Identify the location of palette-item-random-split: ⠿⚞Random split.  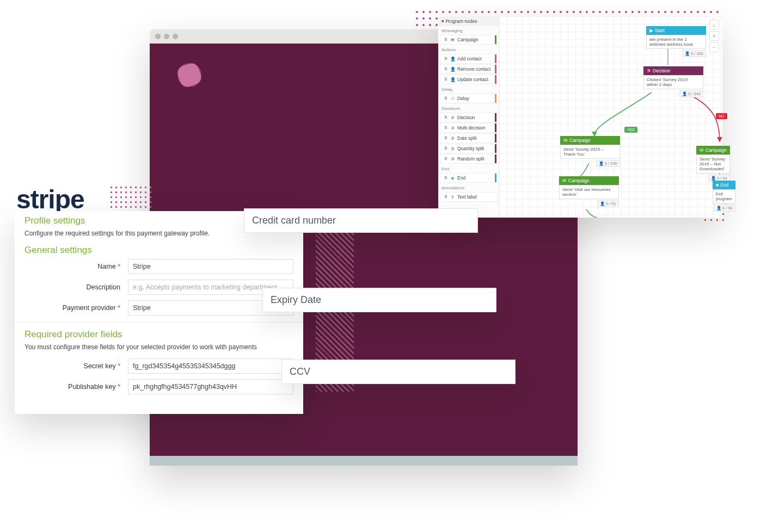
(468, 159).